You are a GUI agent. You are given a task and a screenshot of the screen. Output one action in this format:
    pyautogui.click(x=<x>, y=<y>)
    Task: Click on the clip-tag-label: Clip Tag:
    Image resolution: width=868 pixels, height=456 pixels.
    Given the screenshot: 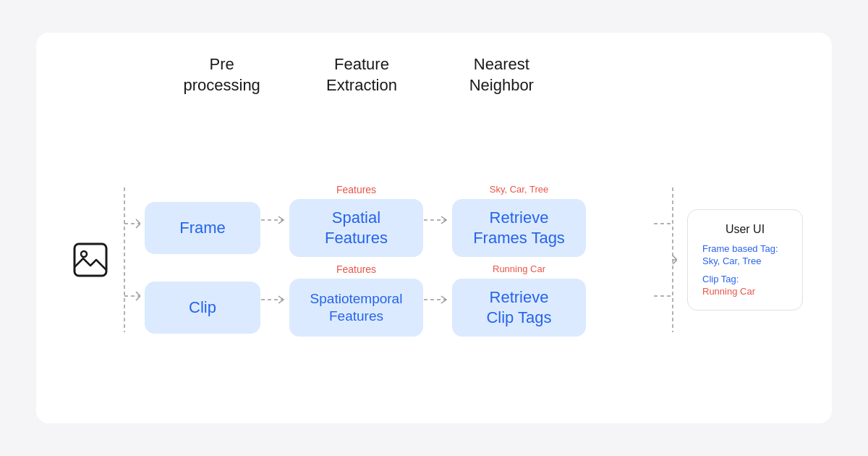 What is the action you would take?
    pyautogui.click(x=745, y=279)
    